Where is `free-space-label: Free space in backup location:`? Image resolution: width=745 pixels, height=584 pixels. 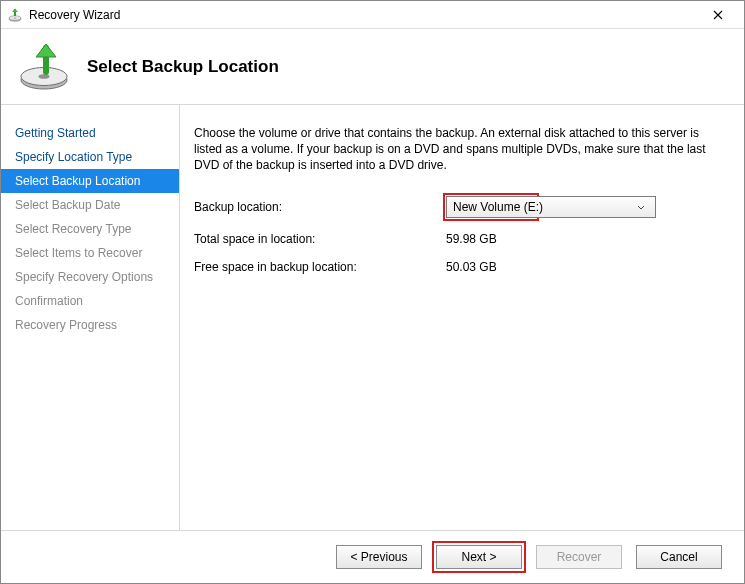
free-space-label: Free space in backup location: is located at coordinates (320, 267).